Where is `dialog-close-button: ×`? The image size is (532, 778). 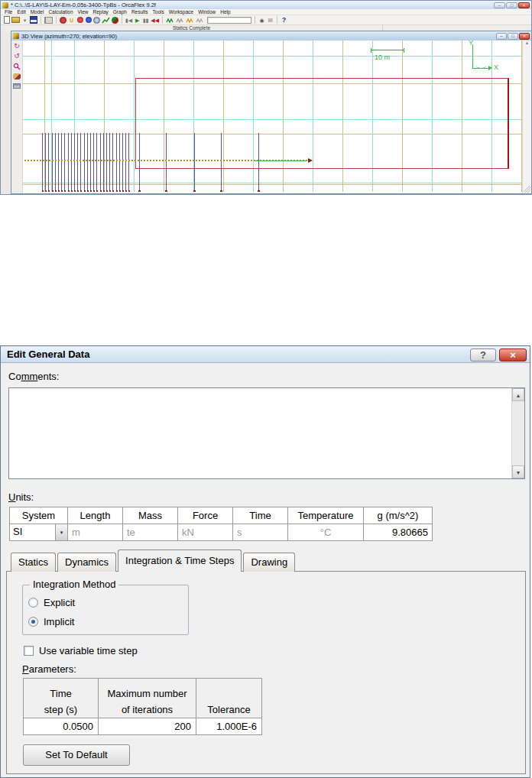 dialog-close-button: × is located at coordinates (513, 355).